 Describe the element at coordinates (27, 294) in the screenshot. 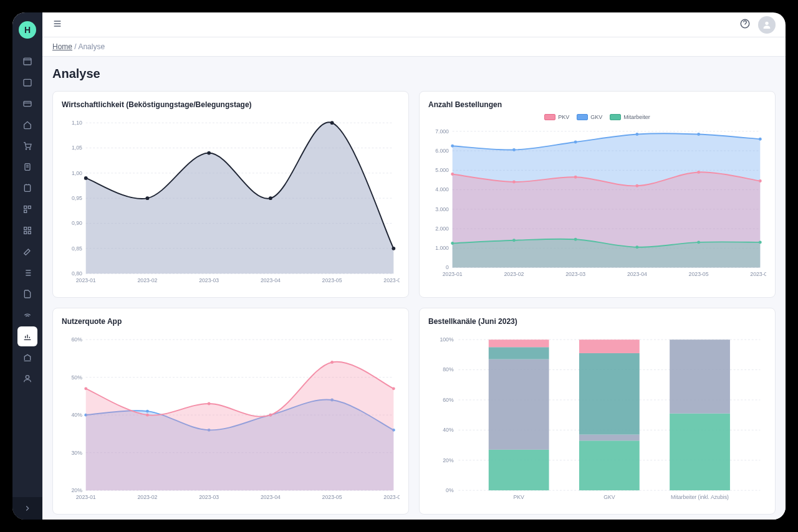

I see `nav-file-icon` at that location.